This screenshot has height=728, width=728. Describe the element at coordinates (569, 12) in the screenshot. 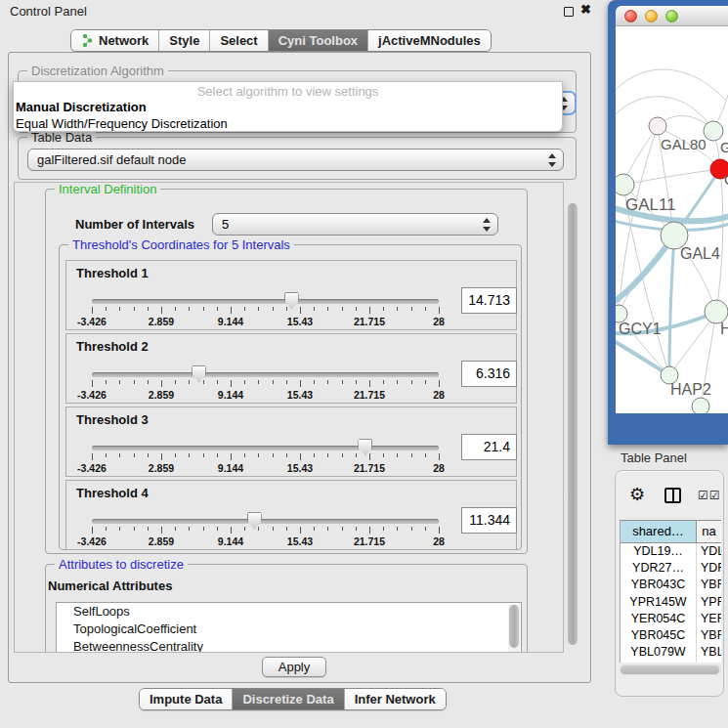

I see `float-window-icon` at that location.